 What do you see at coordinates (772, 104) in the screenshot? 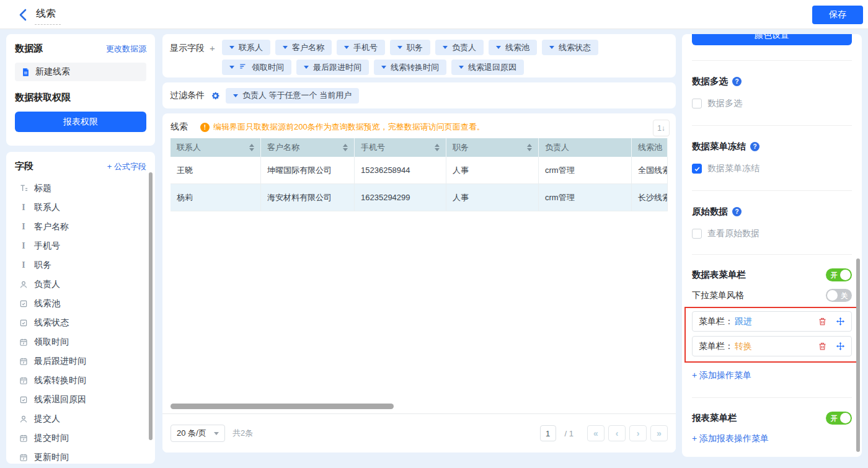
I see `multi-select-checkbox-row: 数据多选` at bounding box center [772, 104].